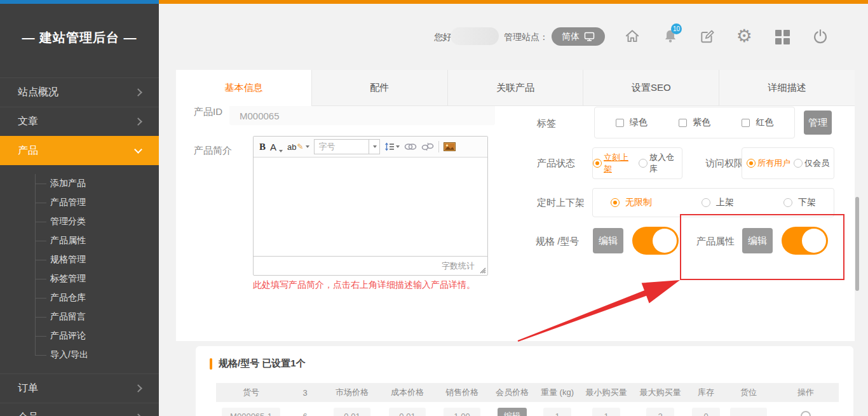 Image resolution: width=868 pixels, height=416 pixels. What do you see at coordinates (757, 123) in the screenshot?
I see `tag-option-red: 红色` at bounding box center [757, 123].